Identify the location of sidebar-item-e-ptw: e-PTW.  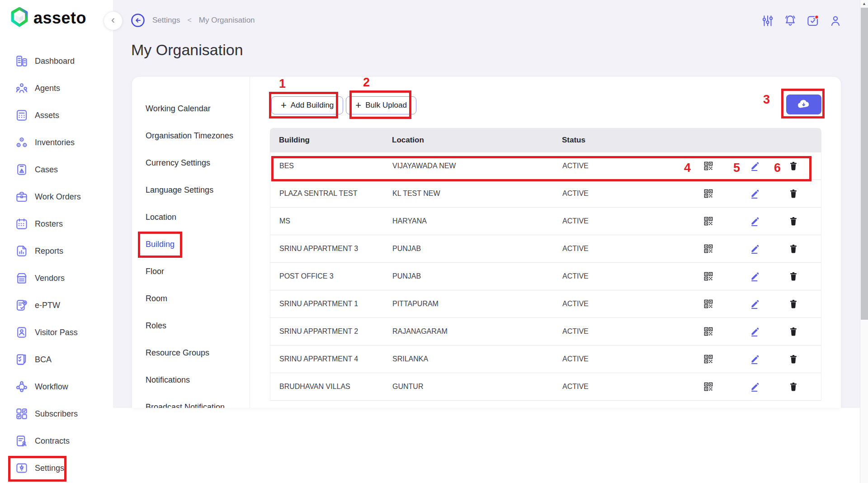
(57, 305).